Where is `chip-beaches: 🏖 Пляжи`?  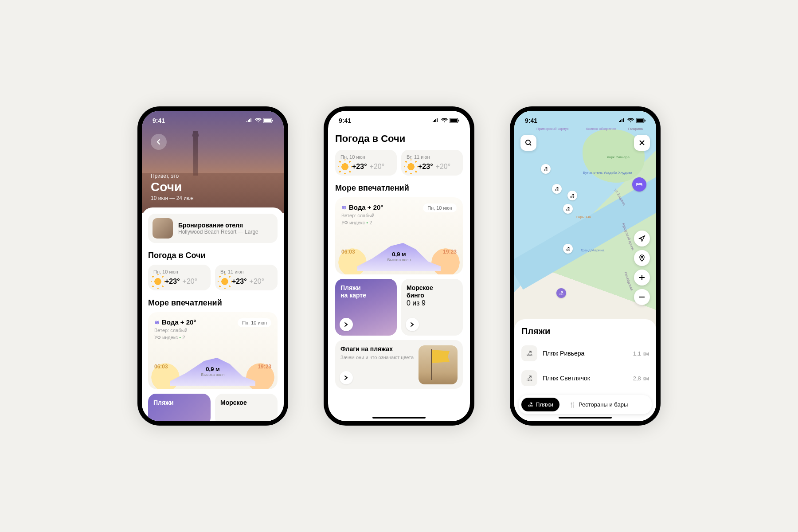 chip-beaches: 🏖 Пляжи is located at coordinates (540, 404).